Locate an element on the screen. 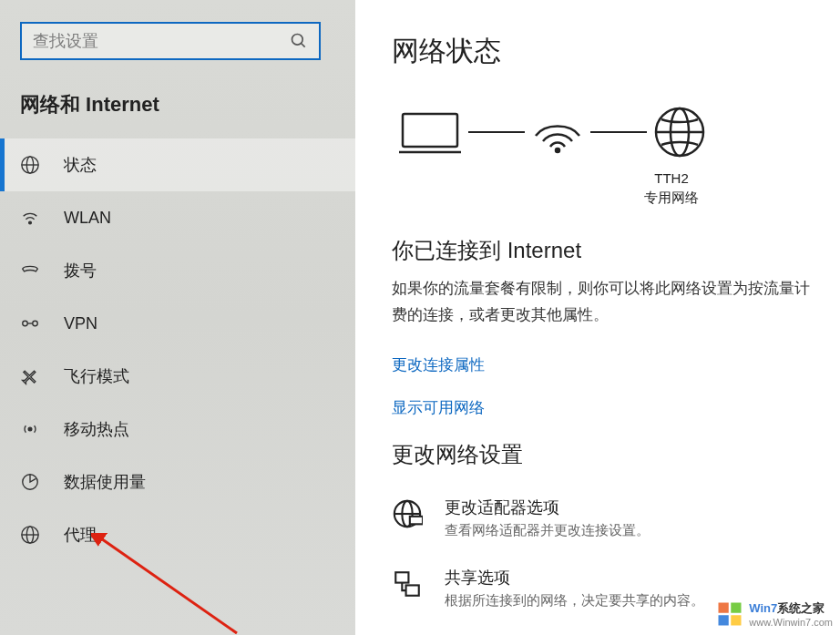  watermark-brand1: Win7 is located at coordinates (763, 609).